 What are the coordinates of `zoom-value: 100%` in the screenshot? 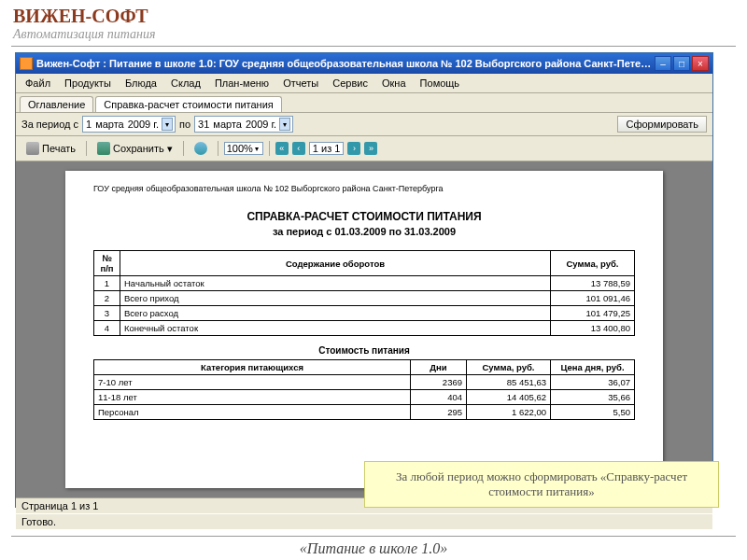 It's located at (240, 148).